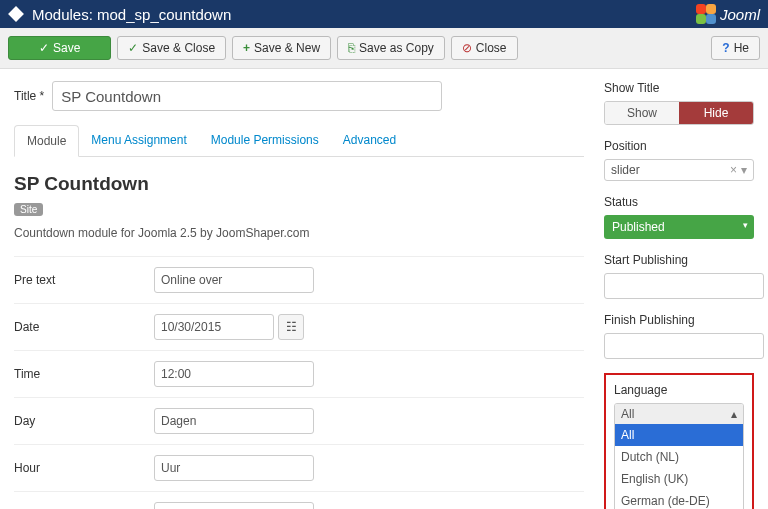 Image resolution: width=768 pixels, height=509 pixels. I want to click on help-label: He, so click(742, 48).